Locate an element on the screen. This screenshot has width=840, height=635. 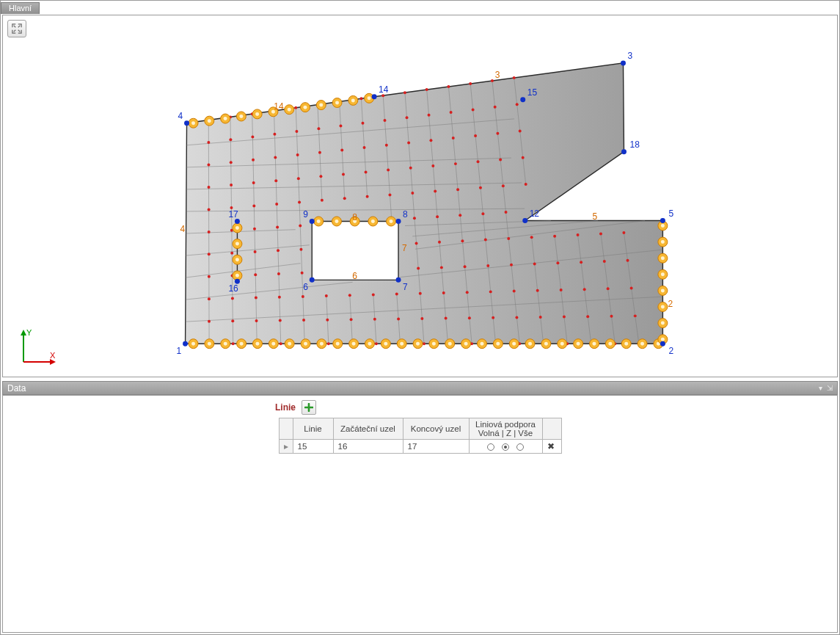
add-line-button is located at coordinates (309, 407).